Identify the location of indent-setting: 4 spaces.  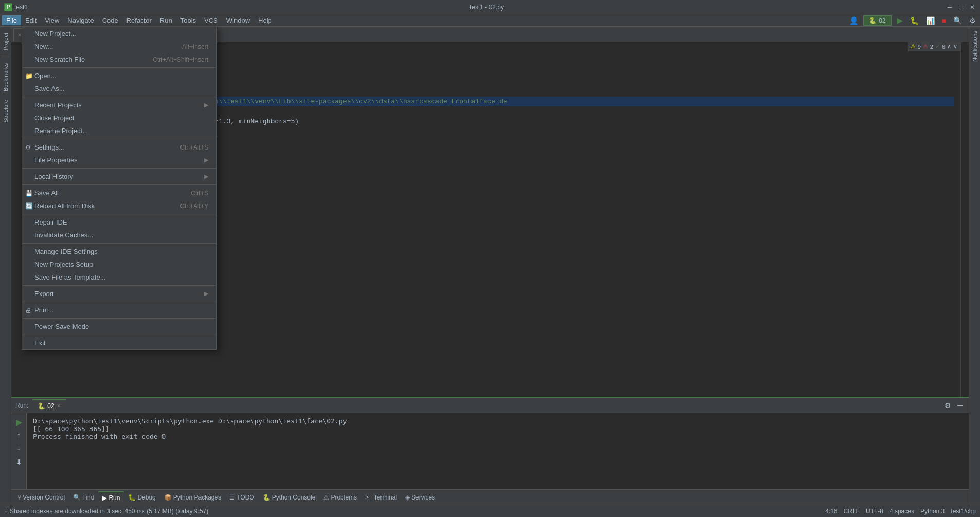
(902, 511).